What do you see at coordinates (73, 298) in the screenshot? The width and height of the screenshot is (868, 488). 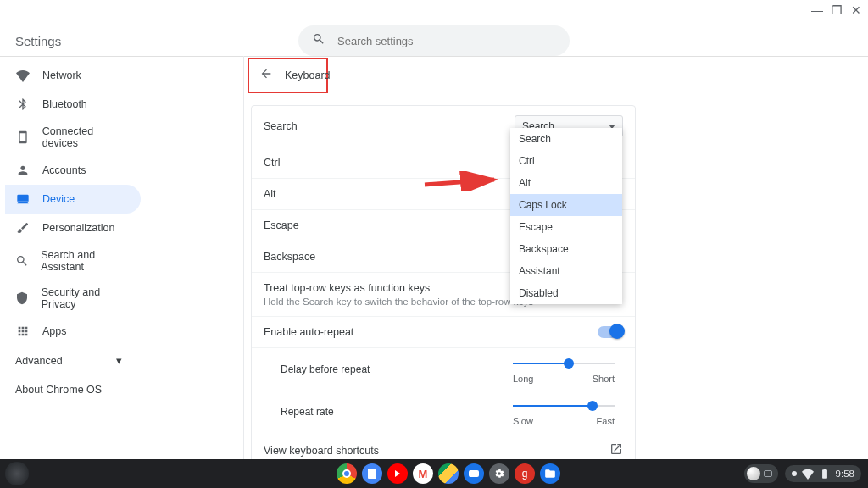 I see `sidebar-item-security-privacy: Security and Privacy` at bounding box center [73, 298].